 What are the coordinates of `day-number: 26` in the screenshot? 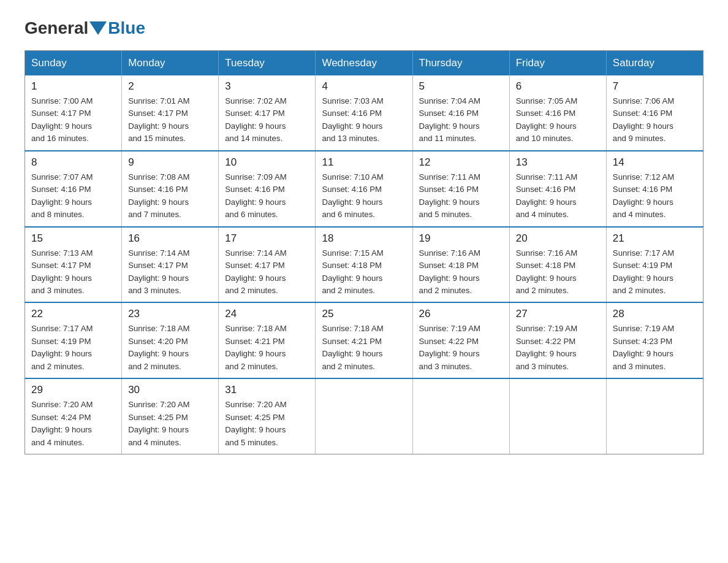 It's located at (461, 314).